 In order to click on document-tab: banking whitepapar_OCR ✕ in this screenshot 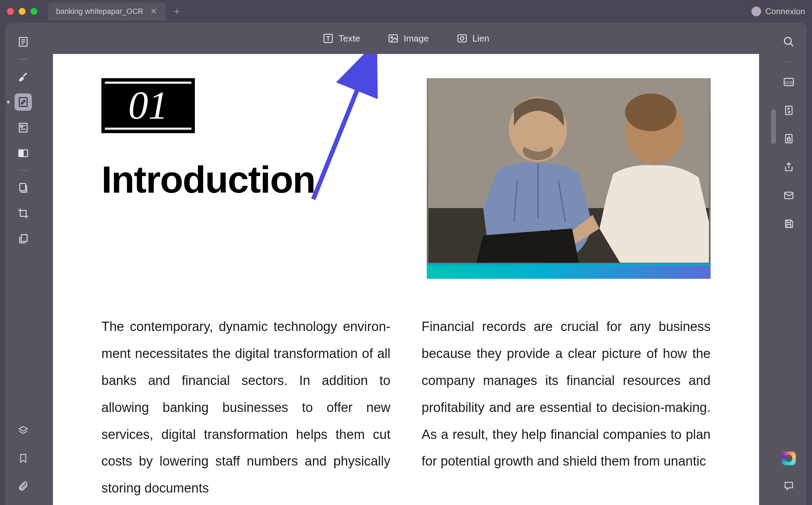, I will do `click(107, 11)`.